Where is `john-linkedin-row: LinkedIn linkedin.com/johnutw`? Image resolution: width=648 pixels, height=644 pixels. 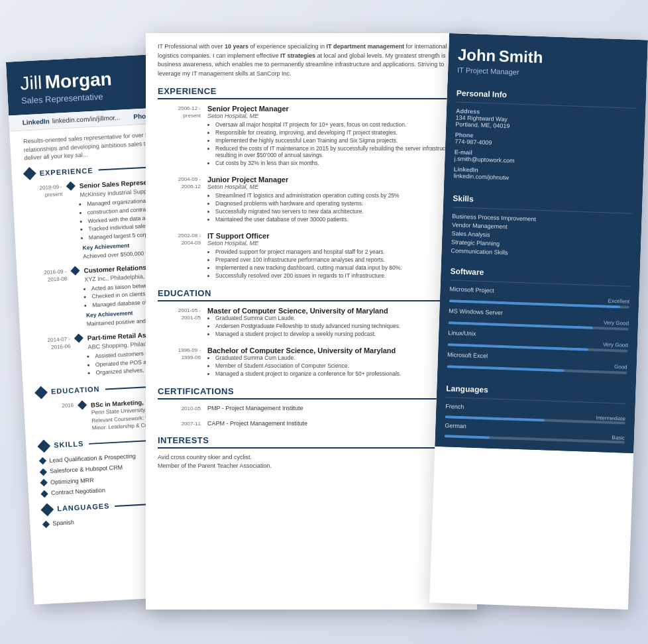
john-linkedin-row: LinkedIn linkedin.com/johnutw is located at coordinates (543, 175).